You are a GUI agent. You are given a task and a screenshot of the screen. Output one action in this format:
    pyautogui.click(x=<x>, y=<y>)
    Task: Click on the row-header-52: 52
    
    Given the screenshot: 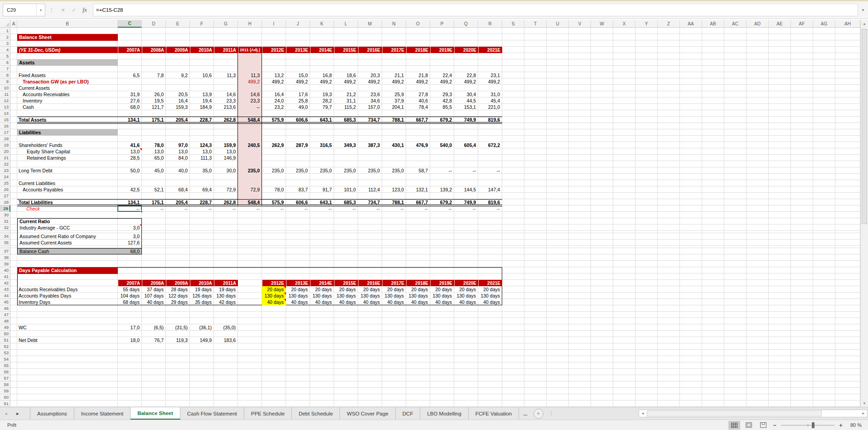 What is the action you would take?
    pyautogui.click(x=5, y=347)
    